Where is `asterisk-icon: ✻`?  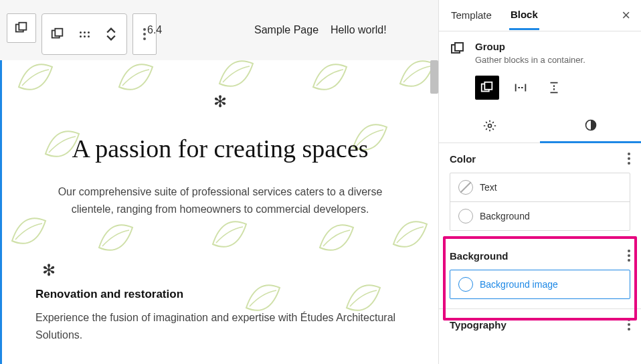 asterisk-icon: ✻ is located at coordinates (49, 270).